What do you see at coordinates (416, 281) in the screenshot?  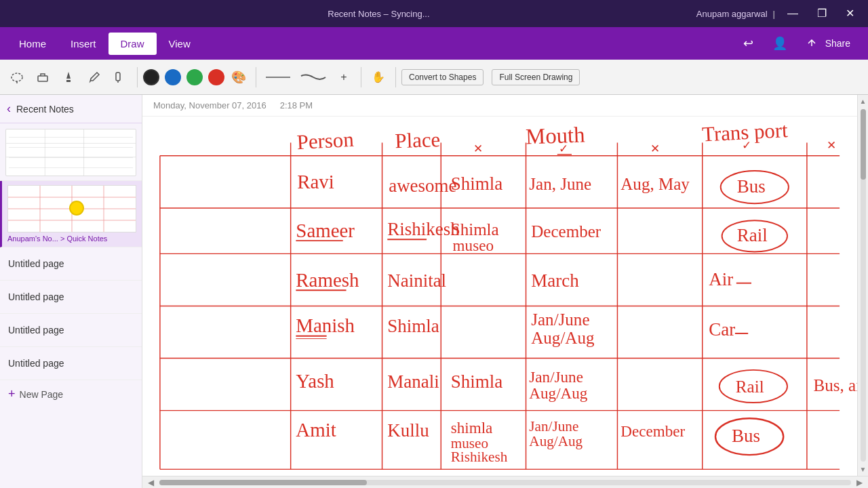 I see `svg-text: Nainital` at bounding box center [416, 281].